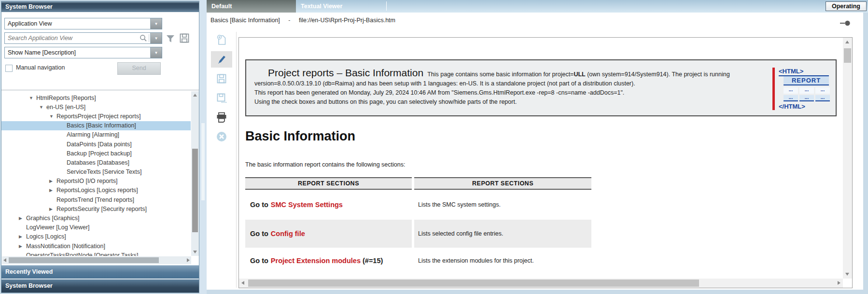 Image resolution: width=868 pixels, height=294 pixels. I want to click on display-mode-dropdown: Show Name [Description] ▼, so click(83, 53).